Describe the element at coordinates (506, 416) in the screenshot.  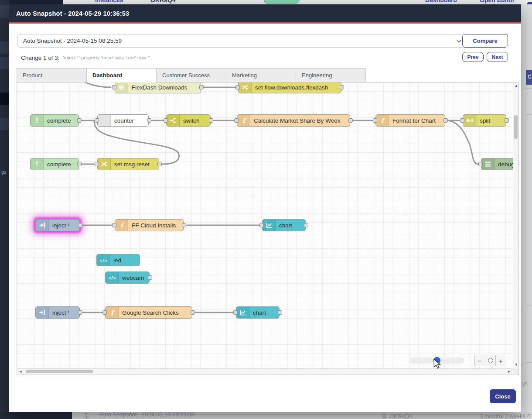
I see `row-age: 3 months 3 weeks 4 d` at that location.